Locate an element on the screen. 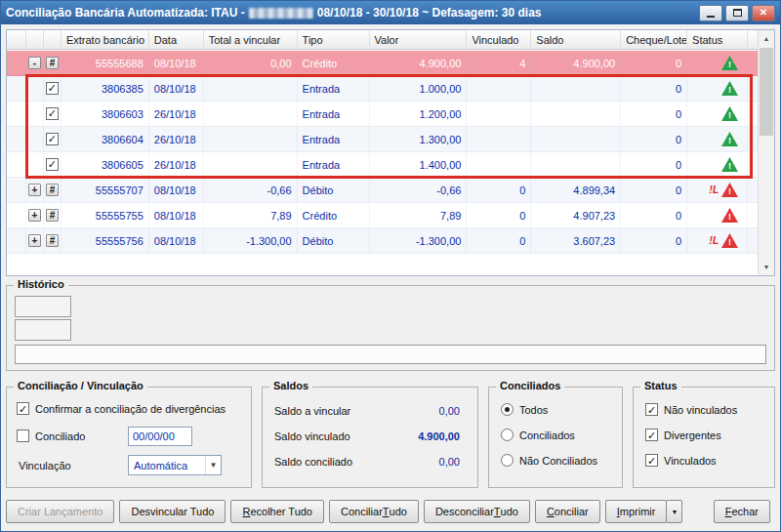 This screenshot has height=532, width=781. chevron-down-icon: ▼ is located at coordinates (213, 465).